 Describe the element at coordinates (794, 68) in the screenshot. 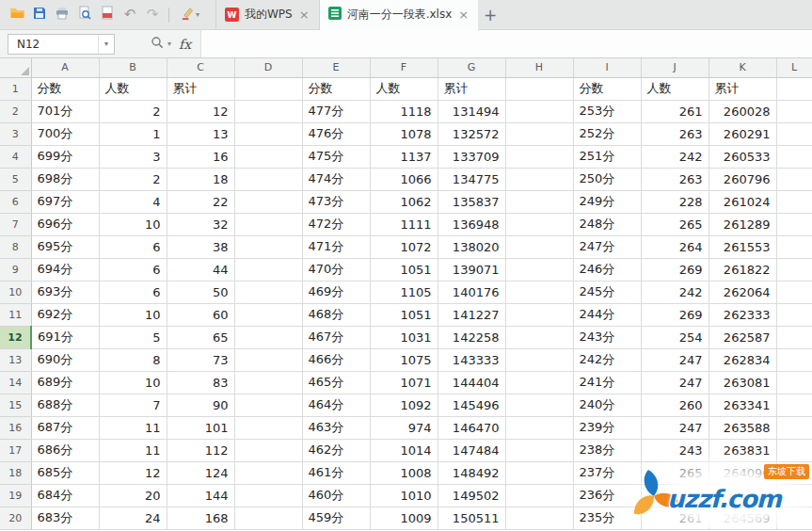

I see `column-header-L: L` at that location.